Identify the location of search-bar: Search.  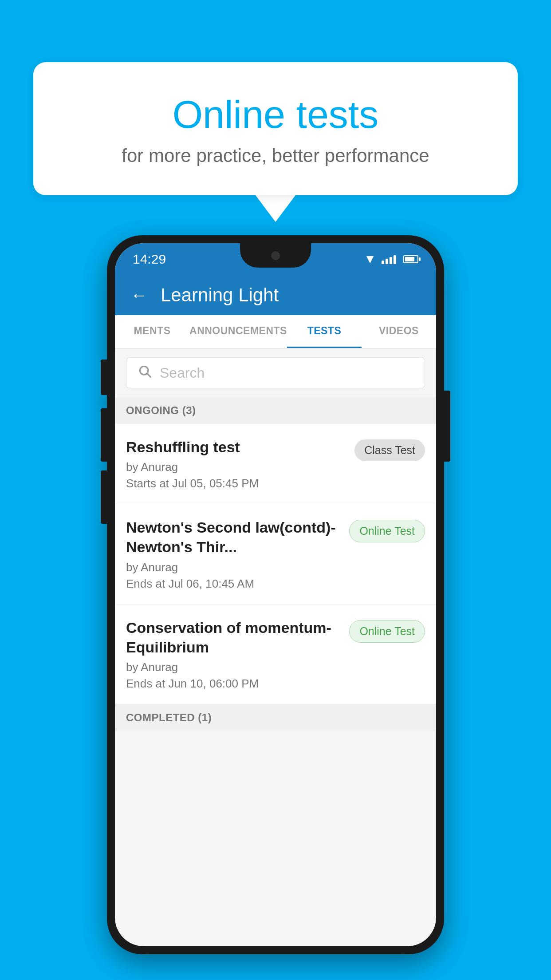
(276, 373).